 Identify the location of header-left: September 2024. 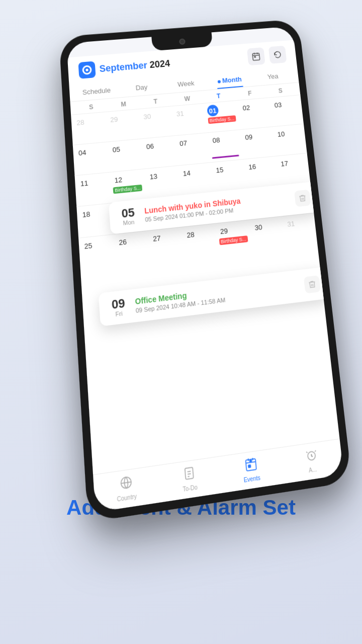
(124, 67).